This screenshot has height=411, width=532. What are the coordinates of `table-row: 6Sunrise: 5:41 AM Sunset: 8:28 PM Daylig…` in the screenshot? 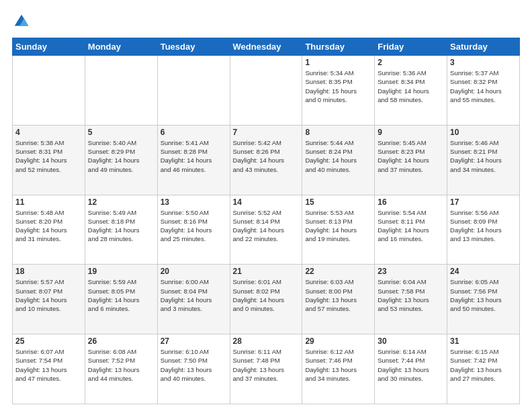 It's located at (193, 160).